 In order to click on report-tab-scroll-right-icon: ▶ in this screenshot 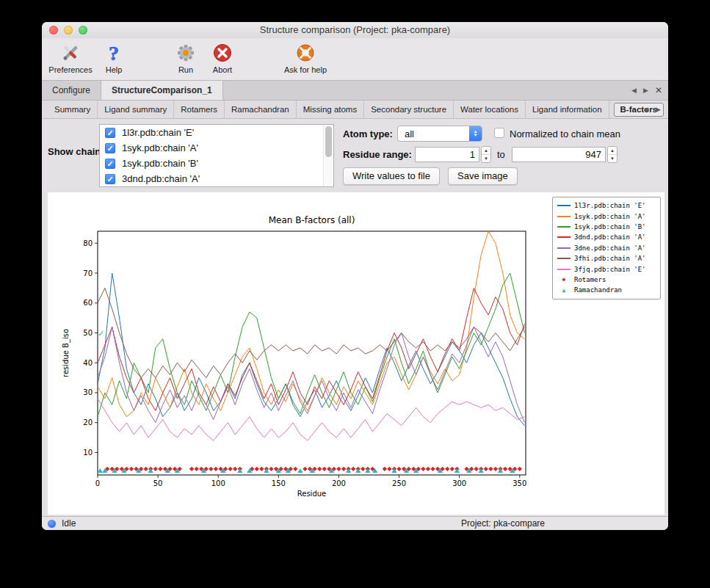, I will do `click(658, 109)`.